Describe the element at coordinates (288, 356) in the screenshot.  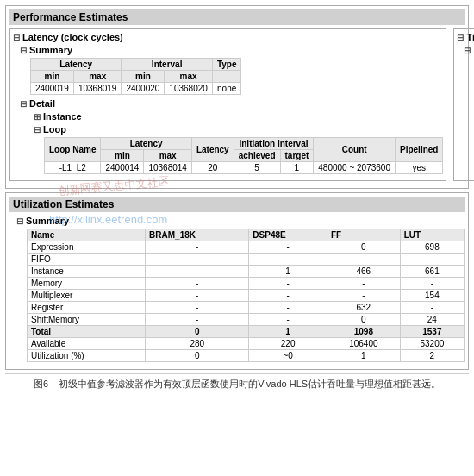
I see `util-utilization-dsp: ~0` at that location.